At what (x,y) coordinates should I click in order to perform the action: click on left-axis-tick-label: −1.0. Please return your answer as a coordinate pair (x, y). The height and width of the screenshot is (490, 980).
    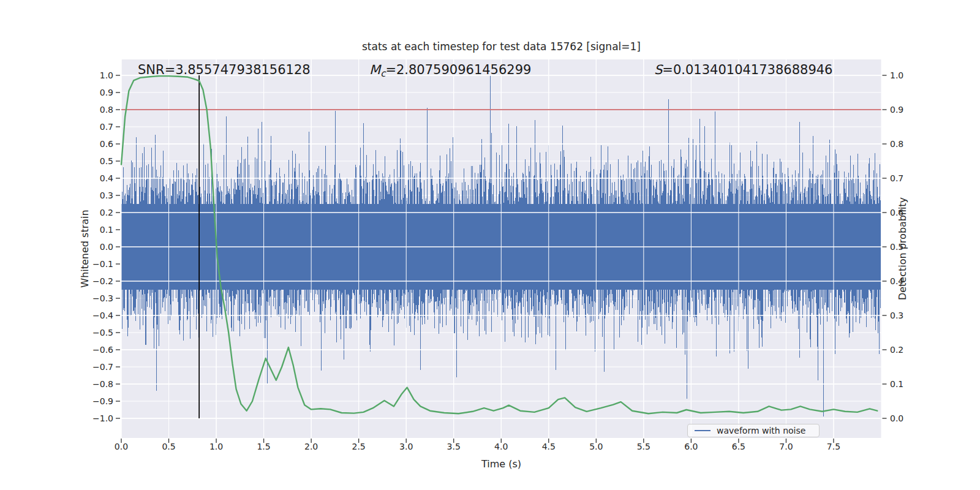
    Looking at the image, I should click on (99, 418).